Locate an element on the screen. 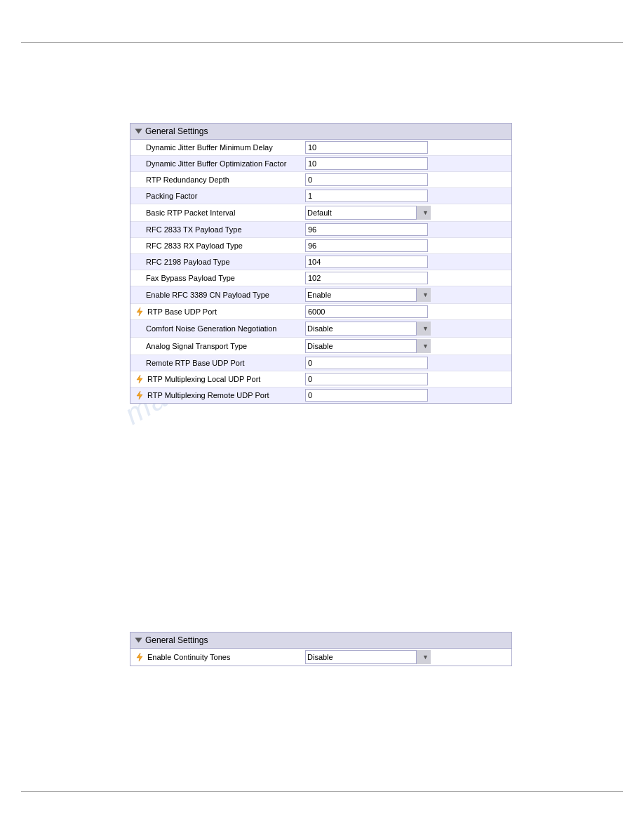  row-rtp-redundancy: RTP Redundancy Depth is located at coordinates (321, 180).